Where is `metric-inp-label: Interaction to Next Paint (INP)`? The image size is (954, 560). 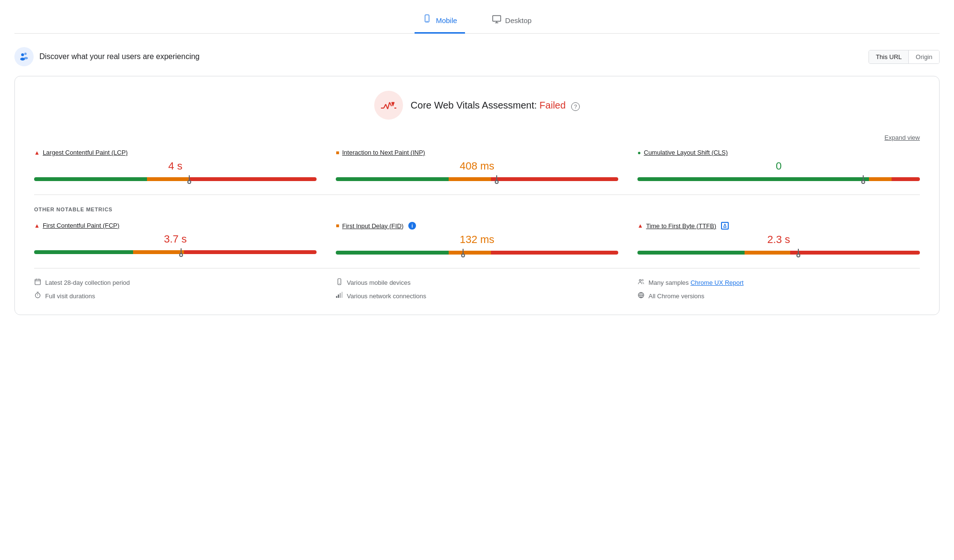
metric-inp-label: Interaction to Next Paint (INP) is located at coordinates (383, 153).